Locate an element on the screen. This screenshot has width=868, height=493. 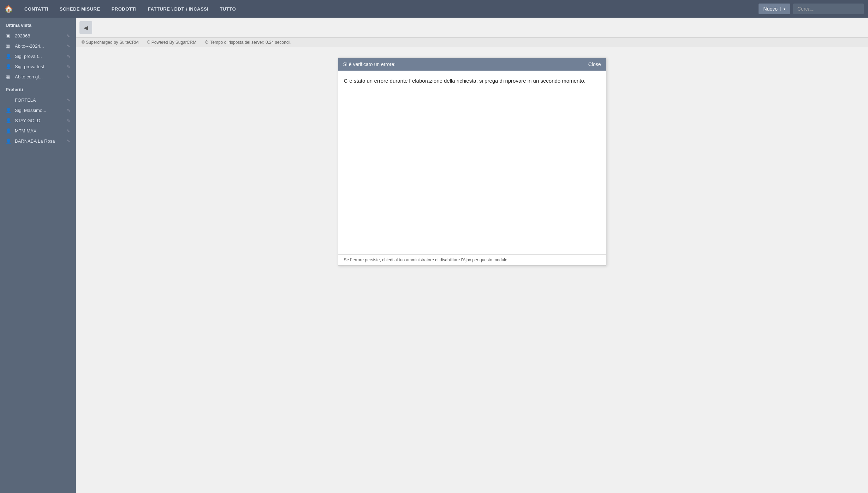
topnav-right: Nuovo ▾ is located at coordinates (811, 9).